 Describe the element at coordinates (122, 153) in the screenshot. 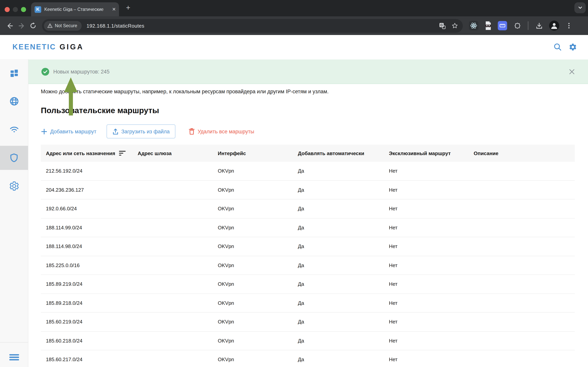

I see `sort-icon` at that location.